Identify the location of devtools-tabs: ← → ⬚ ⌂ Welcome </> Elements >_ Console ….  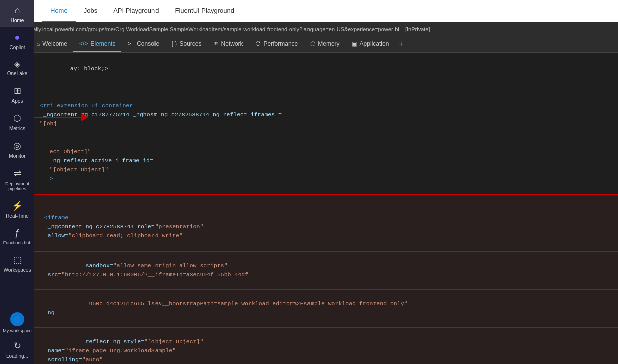
(326, 44).